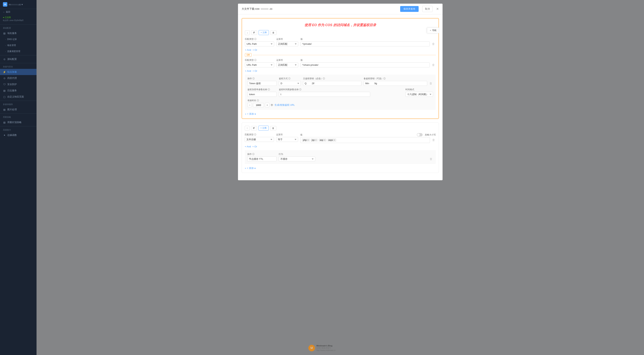  Describe the element at coordinates (287, 39) in the screenshot. I see `operator-label-1: 运算符` at that location.